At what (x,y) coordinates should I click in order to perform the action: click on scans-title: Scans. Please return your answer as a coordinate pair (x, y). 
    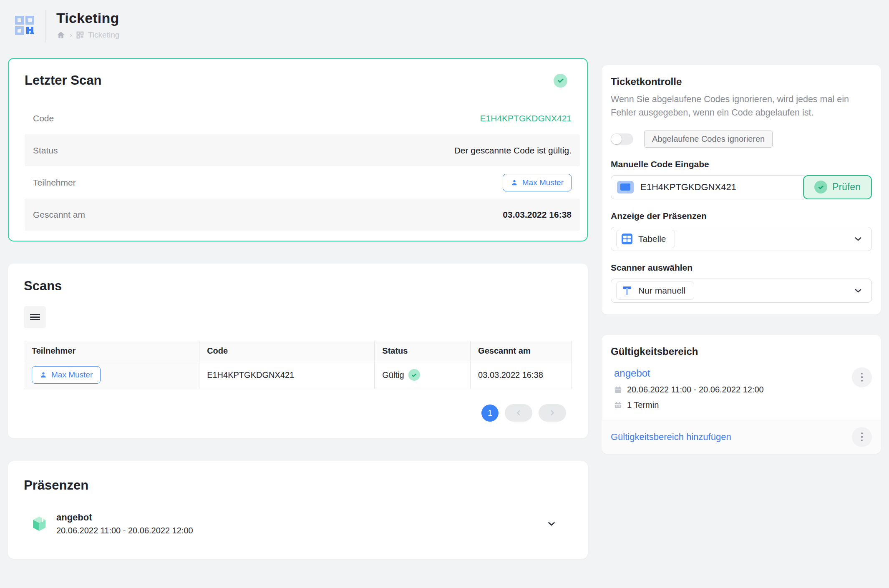
    Looking at the image, I should click on (298, 286).